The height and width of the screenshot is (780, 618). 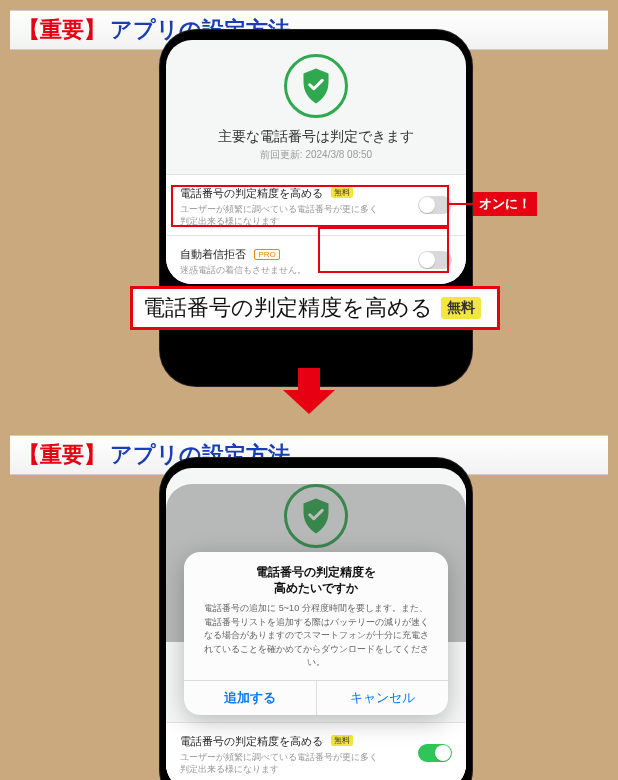 I want to click on badge-pro: PRO, so click(x=266, y=254).